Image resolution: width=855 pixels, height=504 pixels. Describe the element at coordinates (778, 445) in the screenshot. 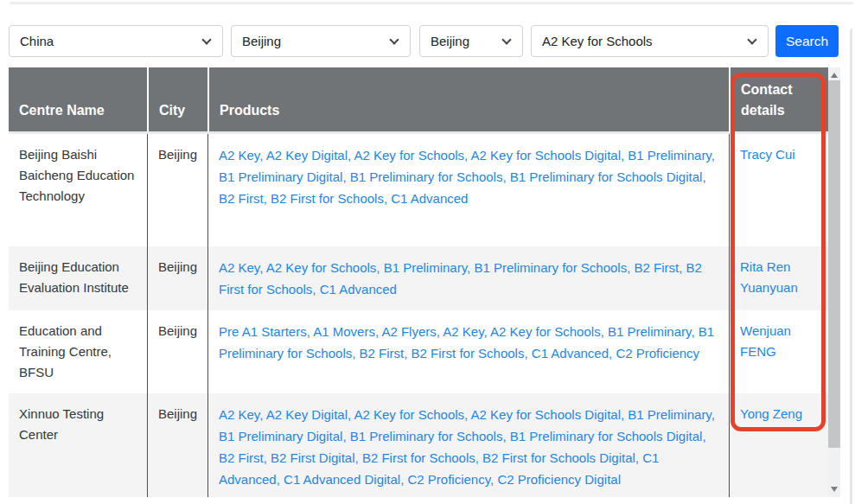

I see `contact-cell: Yong Zeng` at that location.